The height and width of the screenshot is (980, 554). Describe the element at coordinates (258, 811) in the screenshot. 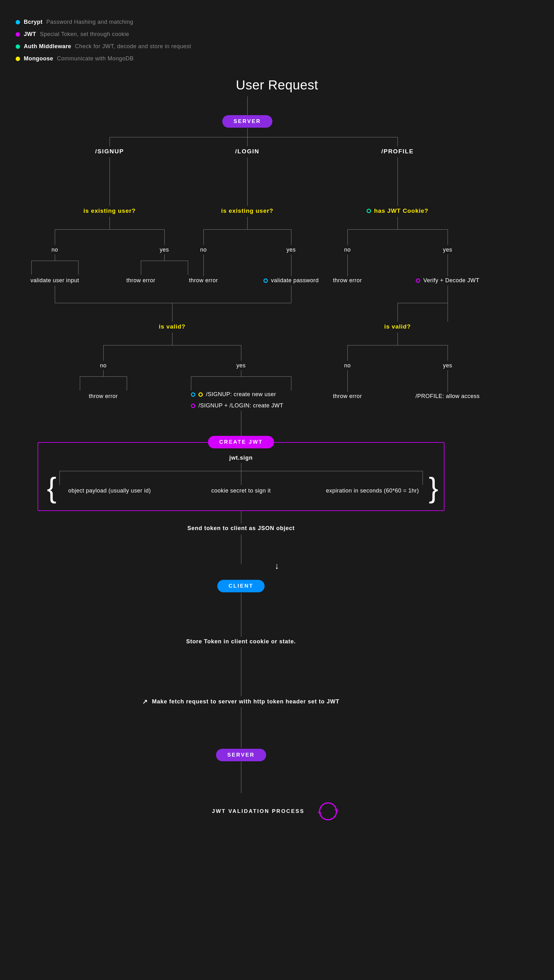

I see `cycle-text: JWT VALIDATION PROCESS` at that location.